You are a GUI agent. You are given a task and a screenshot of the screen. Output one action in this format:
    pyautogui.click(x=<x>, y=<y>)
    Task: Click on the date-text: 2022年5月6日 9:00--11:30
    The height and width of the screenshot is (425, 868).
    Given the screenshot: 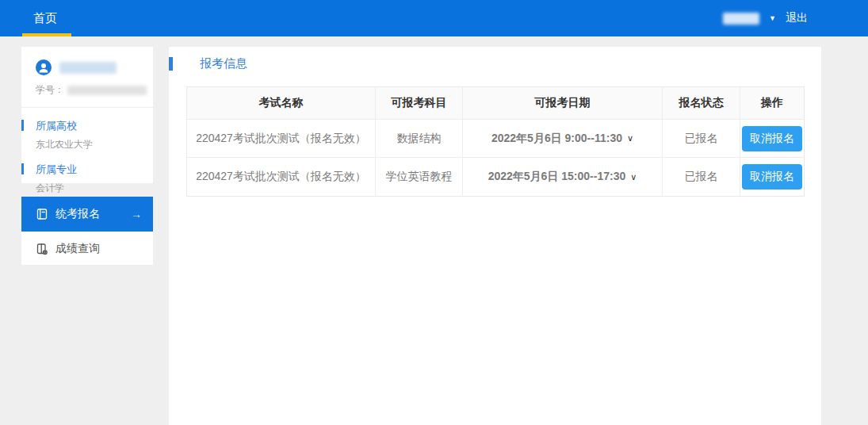 What is the action you would take?
    pyautogui.click(x=556, y=139)
    